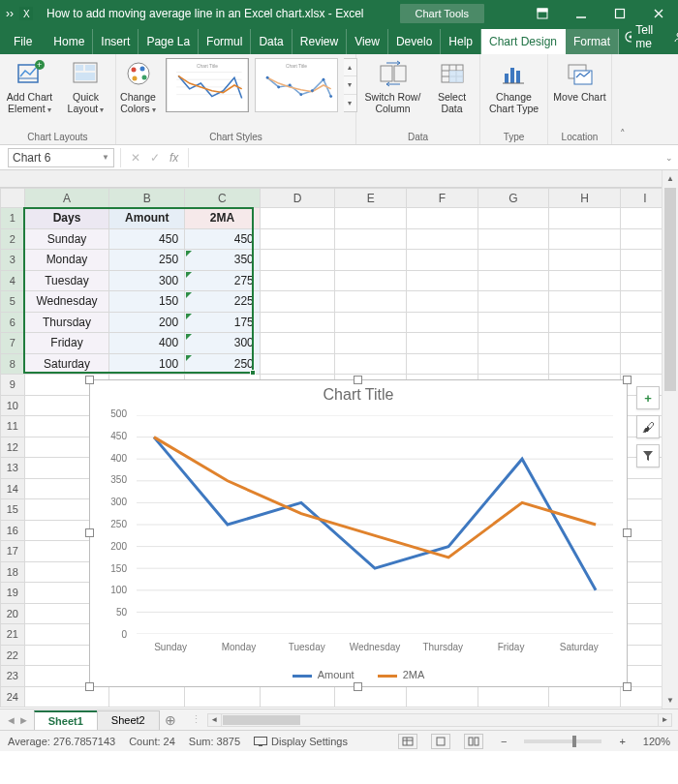 This screenshot has height=784, width=678. Describe the element at coordinates (14, 635) in the screenshot. I see `row-header: 21` at that location.